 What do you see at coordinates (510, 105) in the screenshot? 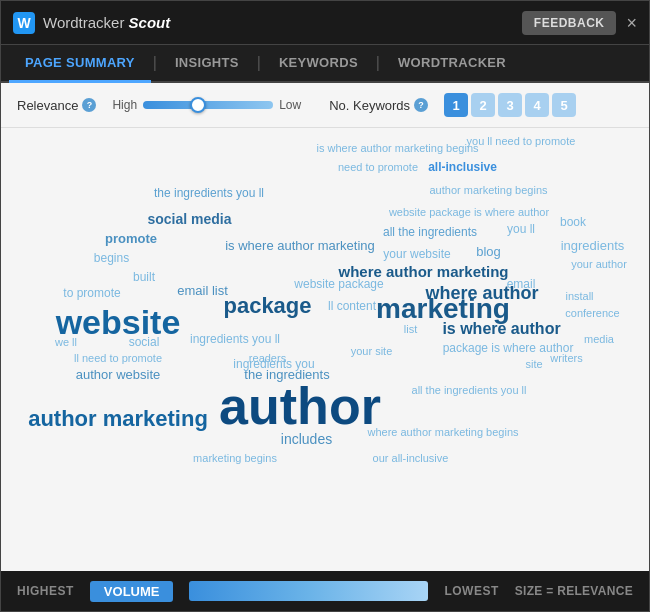
I see `num-buttons: 1 2 3 4 5` at bounding box center [510, 105].